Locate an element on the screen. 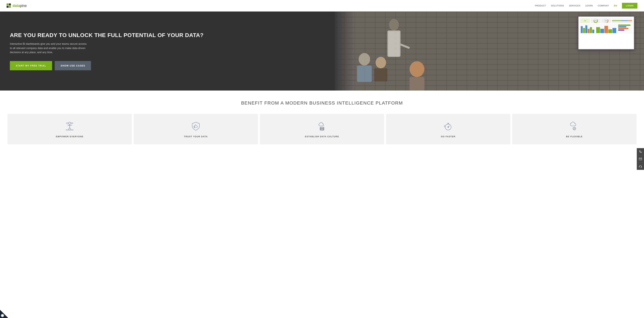  nav-learn: LEARN is located at coordinates (589, 6).